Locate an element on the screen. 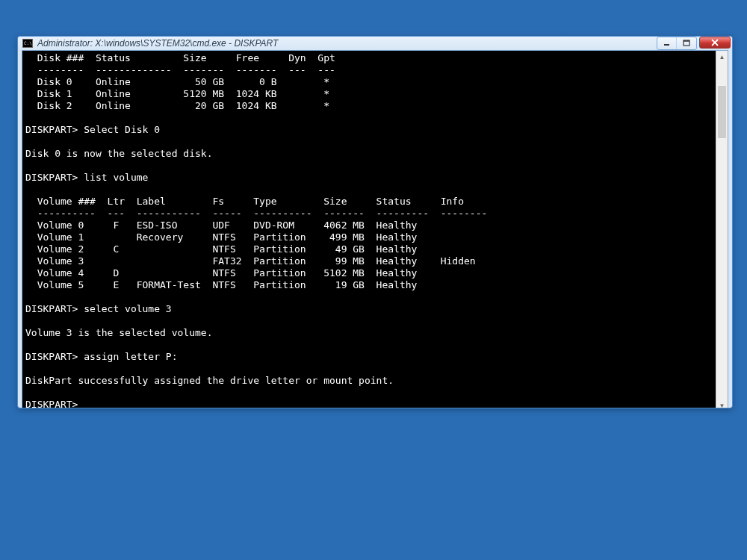 The height and width of the screenshot is (560, 747). prompt-line: DISKPART> list volume is located at coordinates (87, 178).